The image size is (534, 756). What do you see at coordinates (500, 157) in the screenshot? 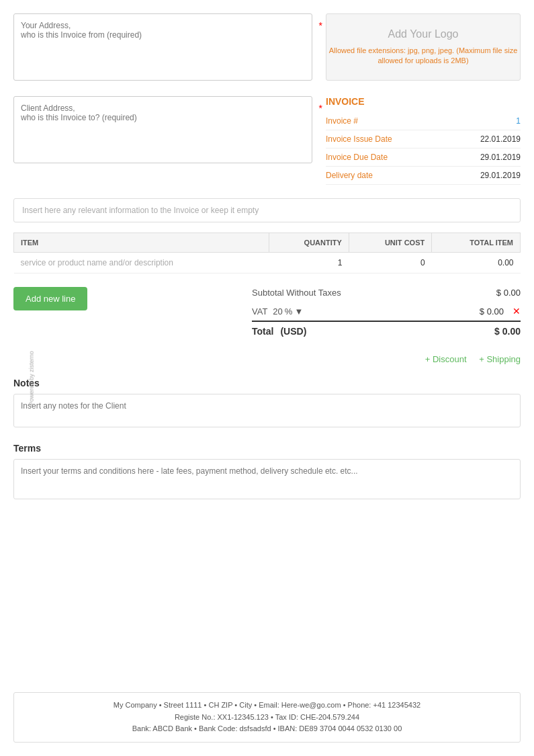
I see `invoice-due-value: 29.01.2019` at bounding box center [500, 157].